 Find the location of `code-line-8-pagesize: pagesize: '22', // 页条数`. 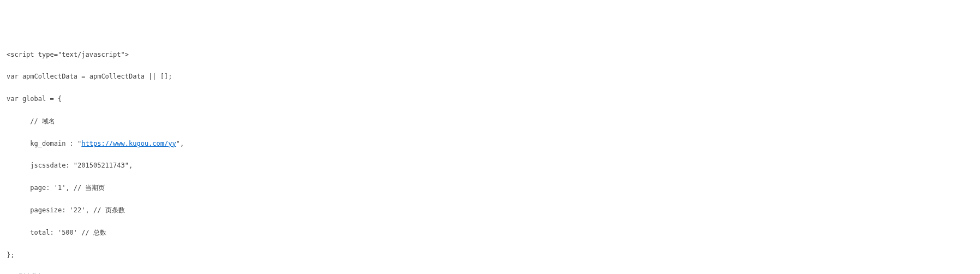

code-line-8-pagesize: pagesize: '22', // 页条数 is located at coordinates (490, 210).